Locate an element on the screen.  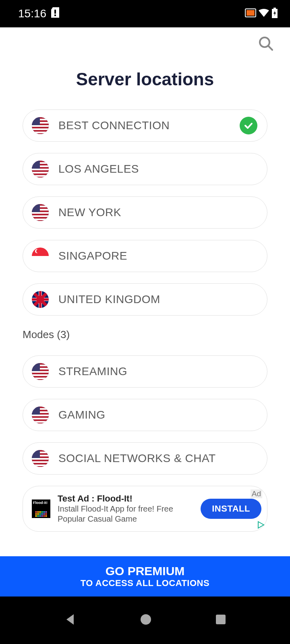
status-time: 15:16 is located at coordinates (32, 14).